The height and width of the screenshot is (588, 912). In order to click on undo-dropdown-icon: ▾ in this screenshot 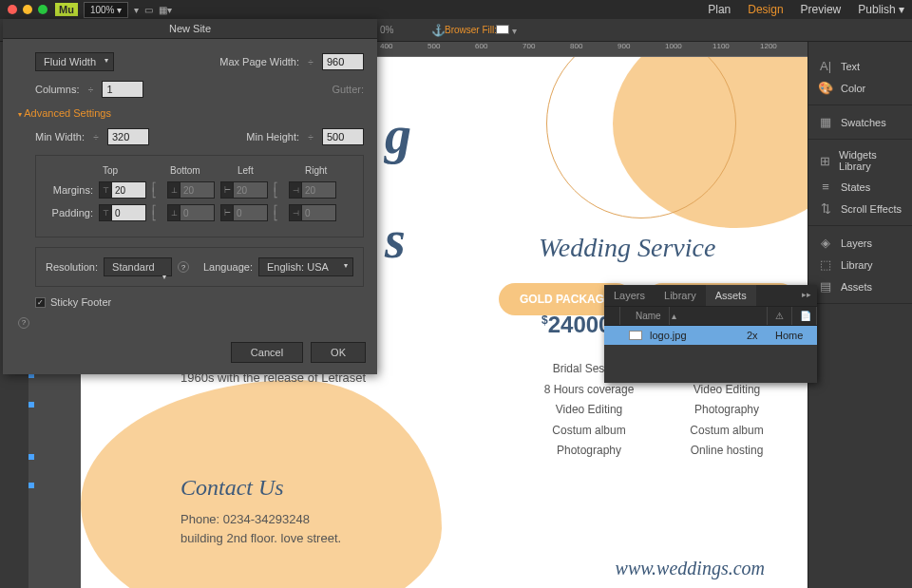, I will do `click(137, 9)`.